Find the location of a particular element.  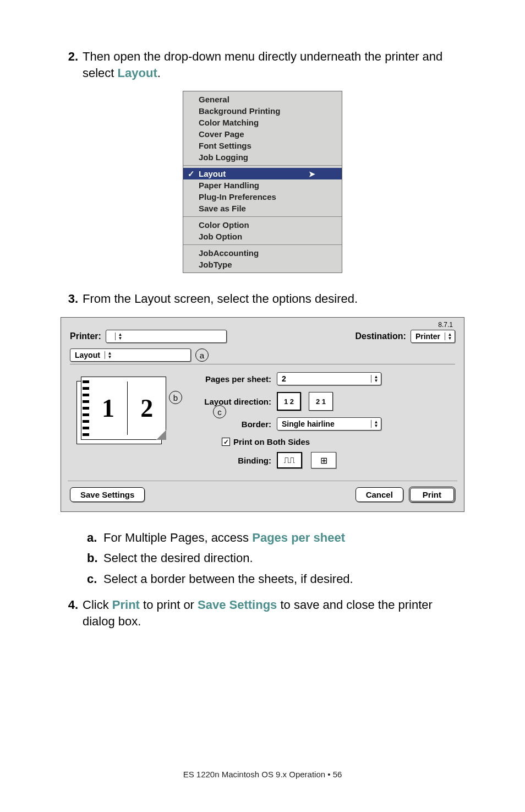

keyword-save-settings: Save Settings is located at coordinates (237, 604).